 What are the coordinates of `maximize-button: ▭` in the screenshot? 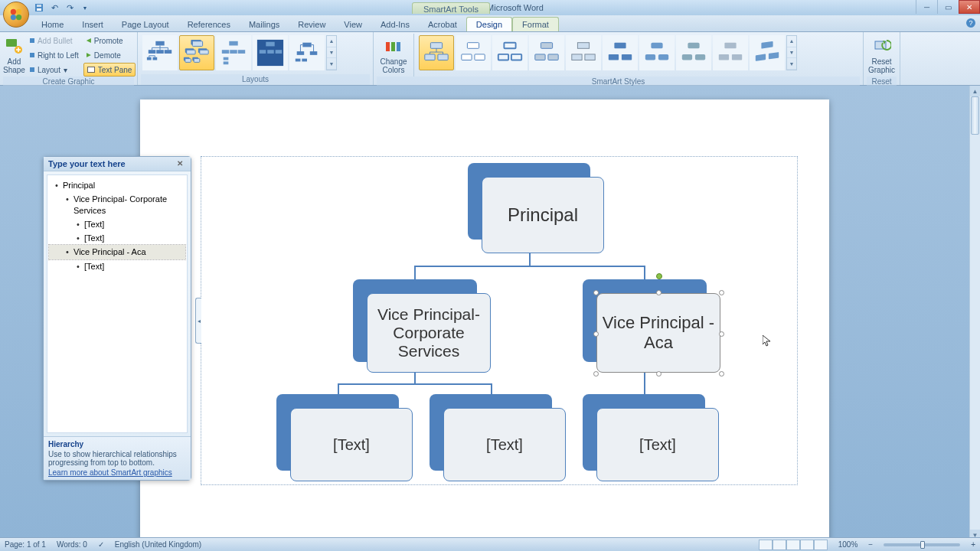 It's located at (948, 7).